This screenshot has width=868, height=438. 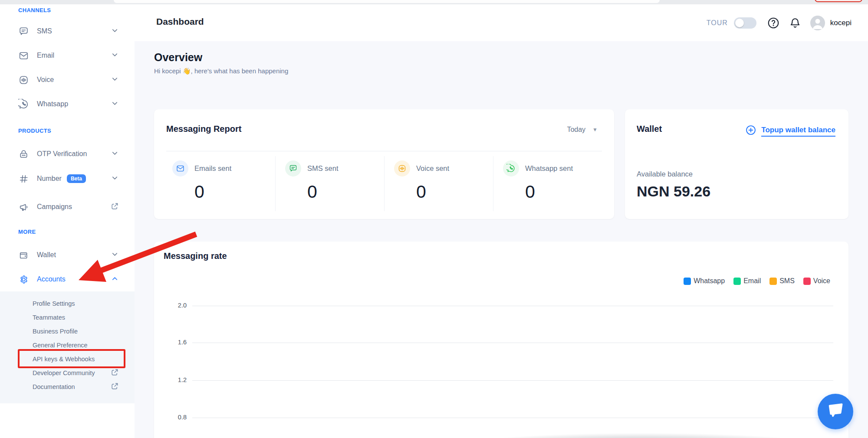 I want to click on tour-toggle, so click(x=745, y=23).